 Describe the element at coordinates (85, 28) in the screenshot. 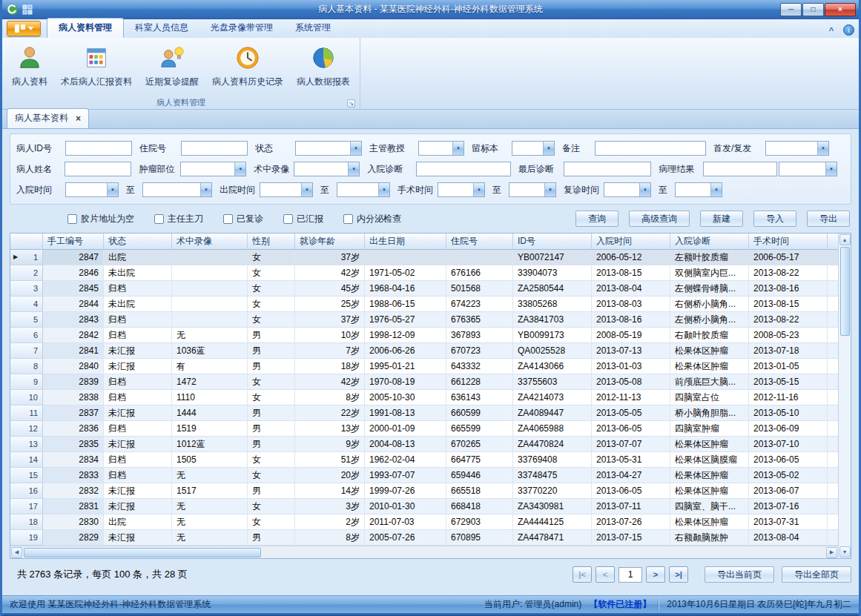

I see `ribbon-tab-0: 病人资料管理` at that location.